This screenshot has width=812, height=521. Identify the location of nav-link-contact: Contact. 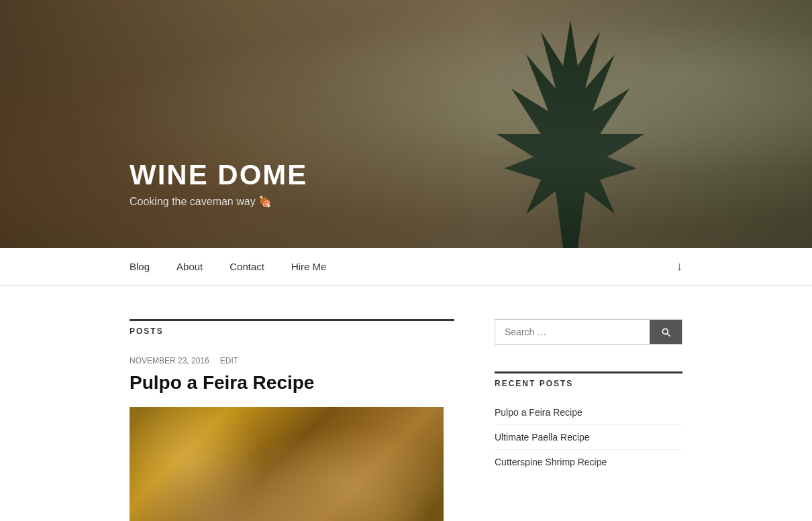
(247, 267).